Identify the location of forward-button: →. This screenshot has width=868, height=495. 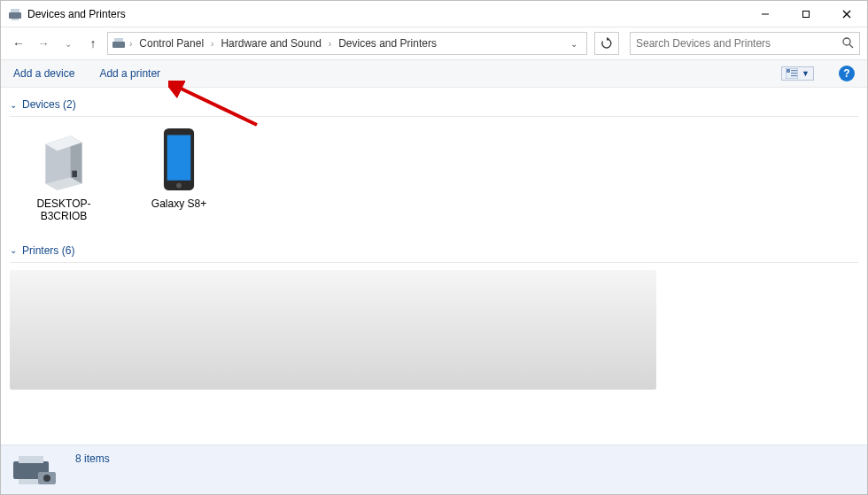
(43, 43).